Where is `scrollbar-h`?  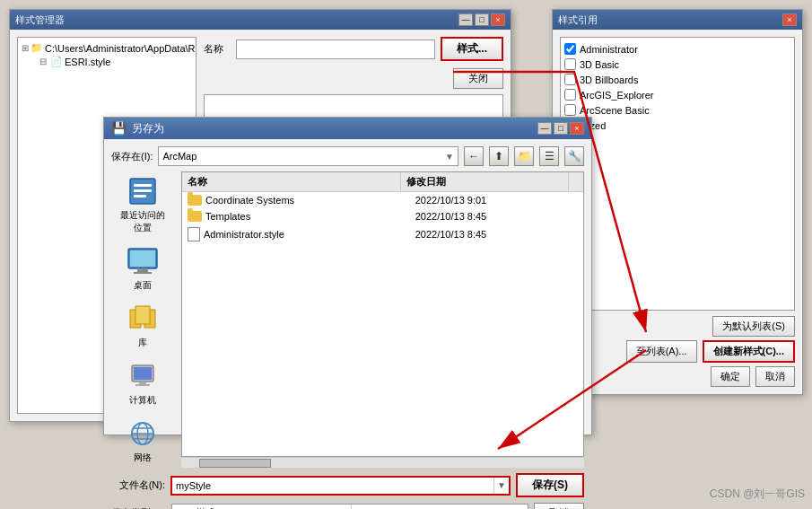
scrollbar-h is located at coordinates (382, 462).